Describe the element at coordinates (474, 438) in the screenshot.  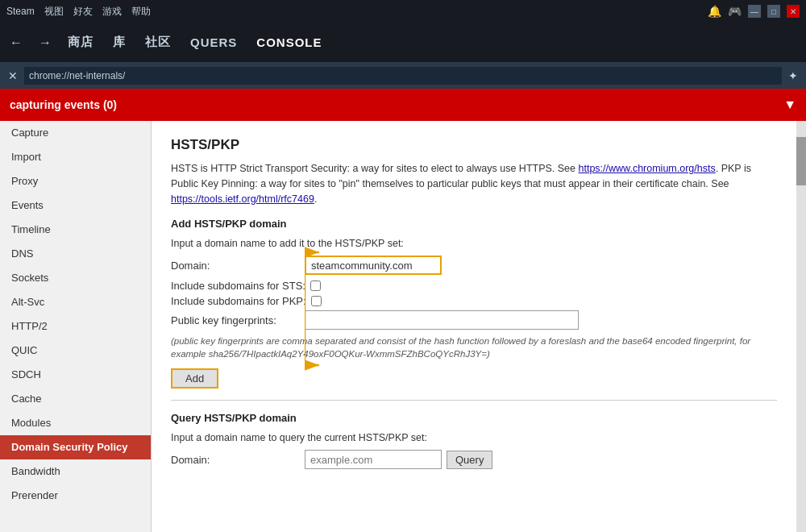
I see `query-hint: Input a domain name to query the current…` at that location.